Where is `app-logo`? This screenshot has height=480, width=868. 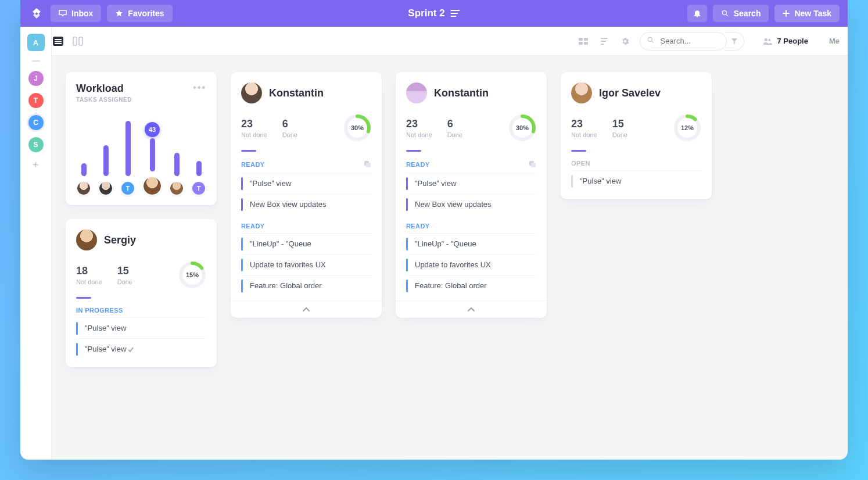 app-logo is located at coordinates (37, 13).